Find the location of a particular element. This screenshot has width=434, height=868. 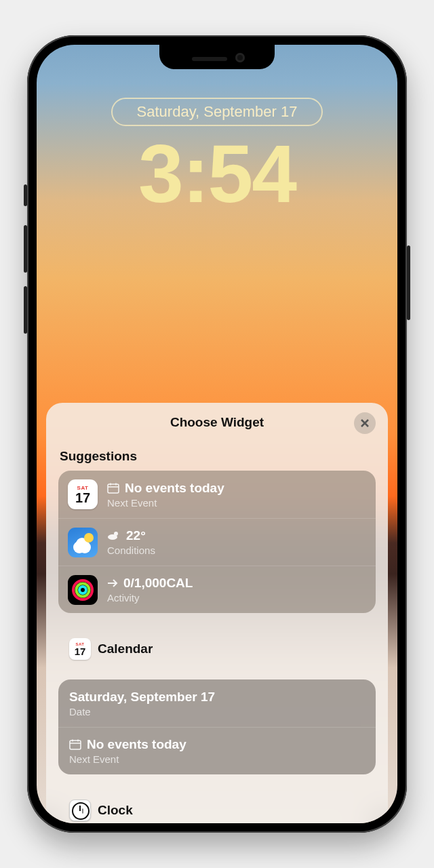

notch is located at coordinates (217, 57).